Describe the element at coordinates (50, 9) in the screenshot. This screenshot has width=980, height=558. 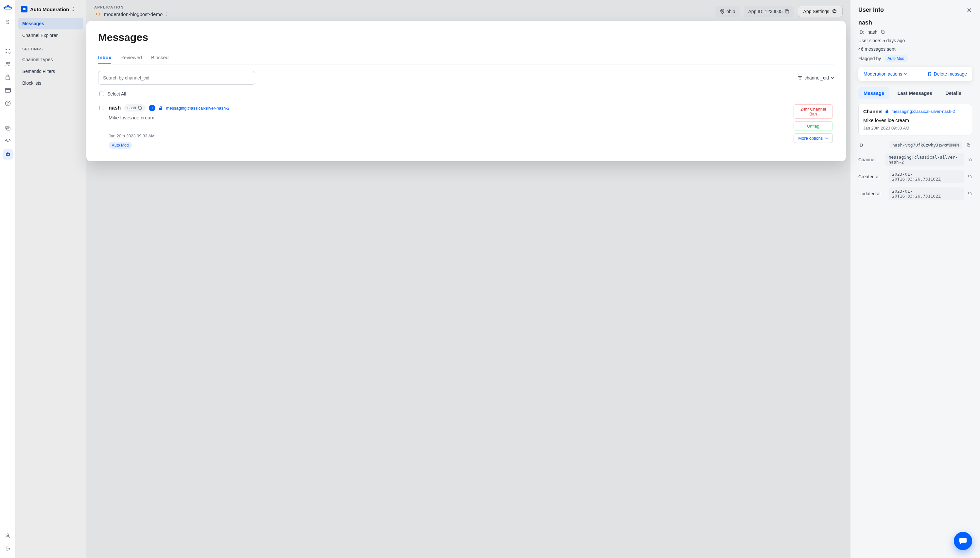
I see `product-title: Auto Moderation` at that location.